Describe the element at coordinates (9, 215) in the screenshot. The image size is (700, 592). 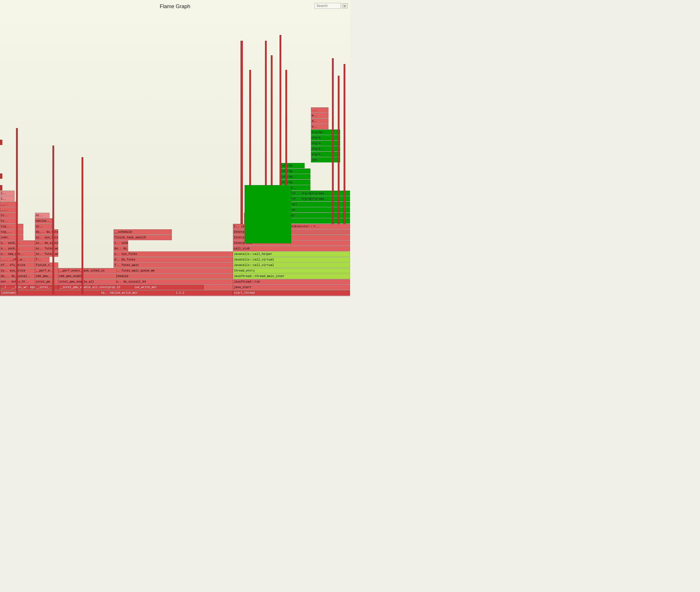
I see `flame-frame-tc2: tc..` at that location.